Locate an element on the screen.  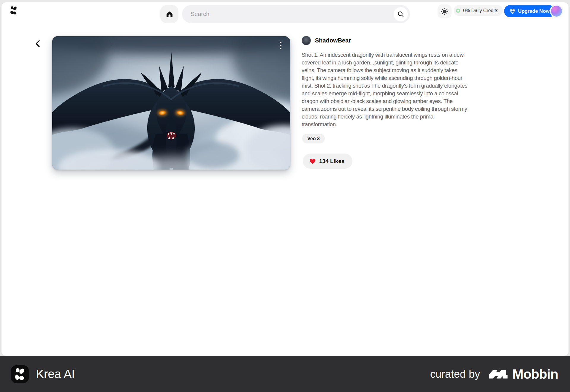
model-tag: Veo 3 is located at coordinates (314, 138).